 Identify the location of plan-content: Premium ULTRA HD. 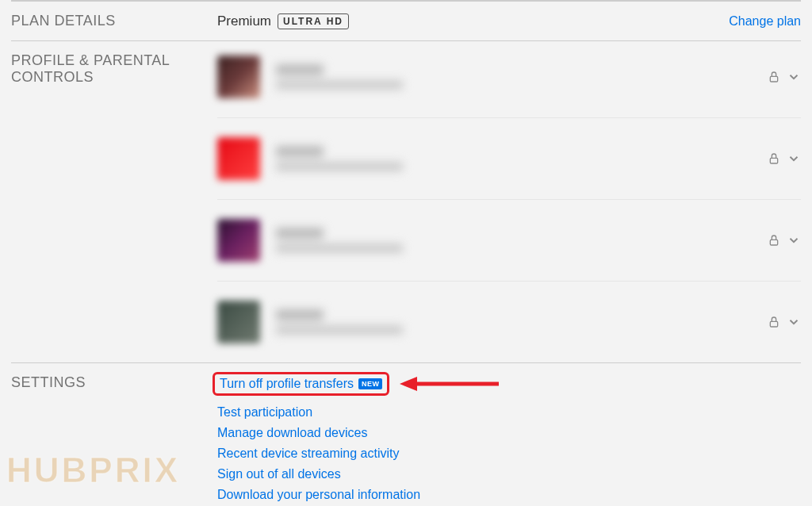
(473, 21).